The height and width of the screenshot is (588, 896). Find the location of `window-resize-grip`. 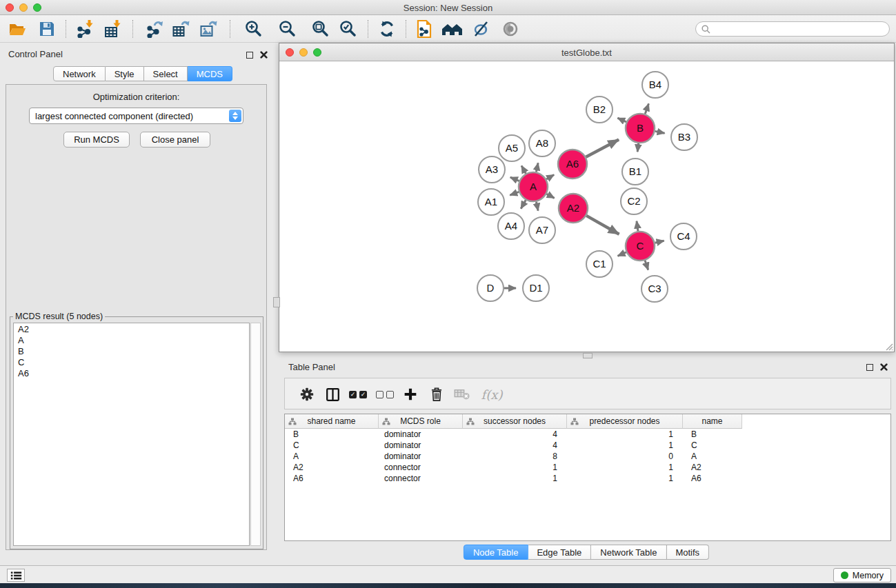

window-resize-grip is located at coordinates (888, 346).